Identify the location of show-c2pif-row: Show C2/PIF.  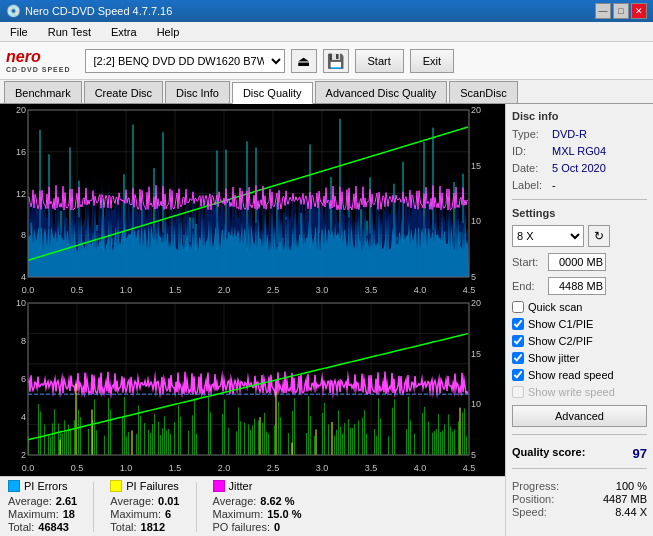
(580, 341).